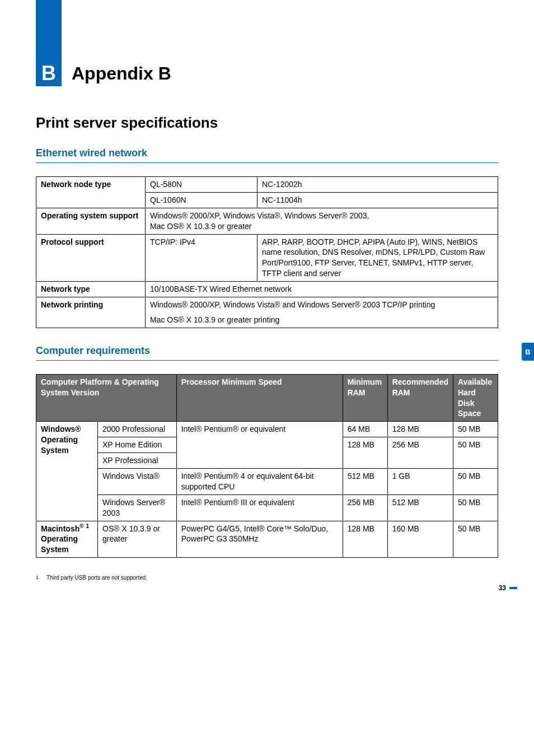 The image size is (534, 756). What do you see at coordinates (37, 578) in the screenshot?
I see `footnote-number: 1` at bounding box center [37, 578].